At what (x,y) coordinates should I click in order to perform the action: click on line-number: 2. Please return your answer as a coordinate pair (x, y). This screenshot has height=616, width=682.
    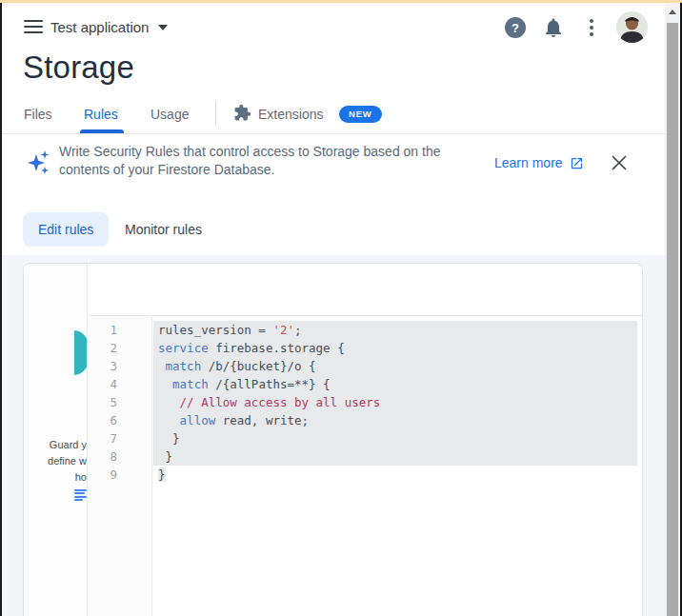
    Looking at the image, I should click on (103, 348).